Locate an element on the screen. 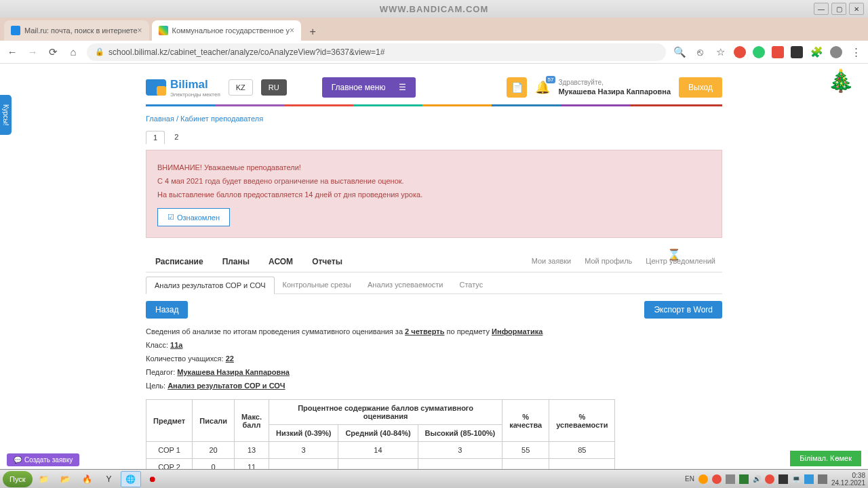  minimize-button: — is located at coordinates (821, 9).